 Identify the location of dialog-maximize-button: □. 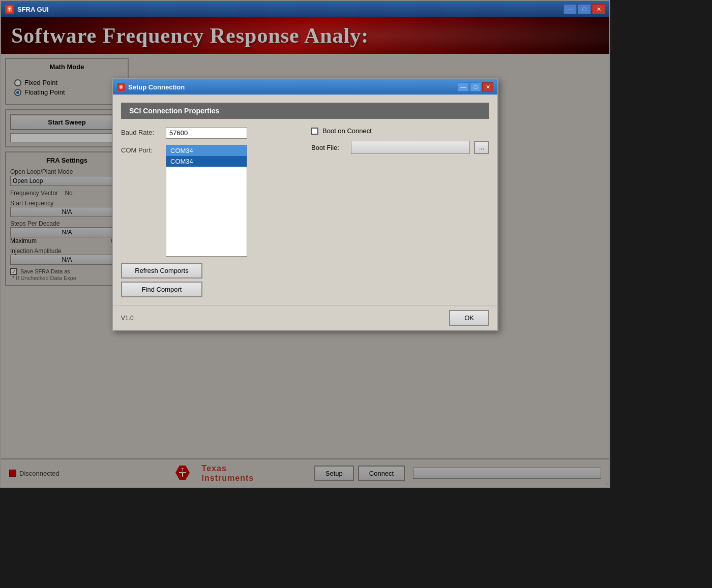
(476, 87).